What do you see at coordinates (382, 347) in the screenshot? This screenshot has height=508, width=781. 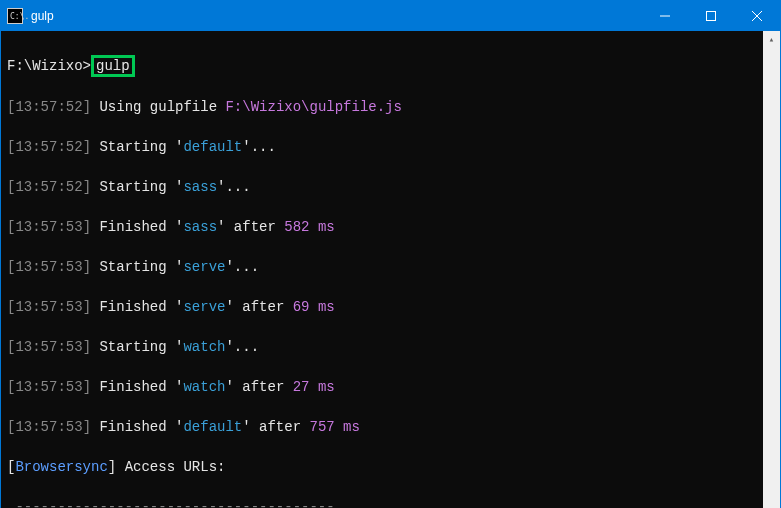 I see `log-line: [13:57:53] Starting 'watch'...` at bounding box center [382, 347].